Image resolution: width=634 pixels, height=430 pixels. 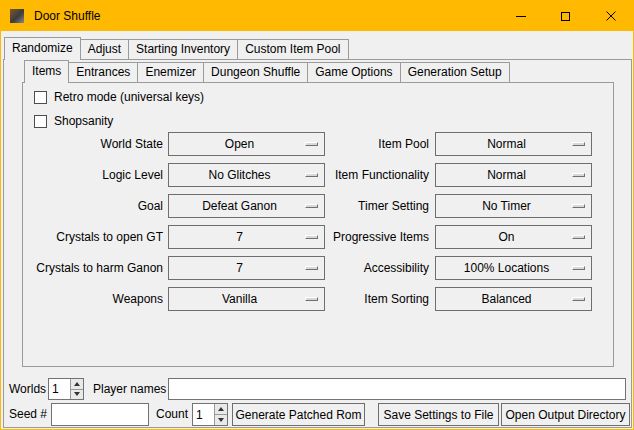 I want to click on accessibility-label: Accessibility, so click(x=374, y=268).